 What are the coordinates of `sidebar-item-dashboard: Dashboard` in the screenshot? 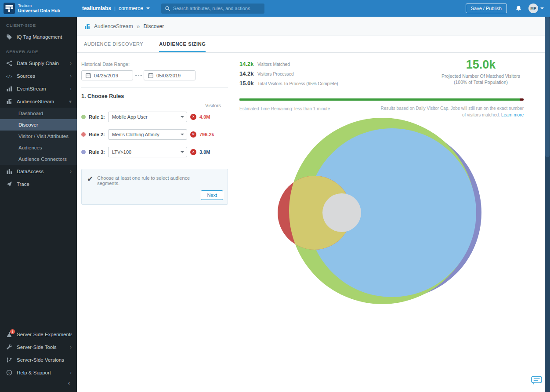 It's located at (39, 113).